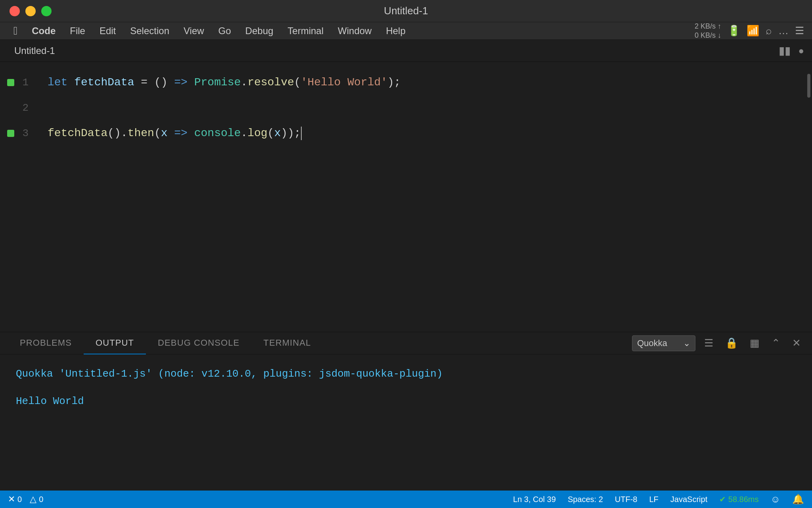 The height and width of the screenshot is (508, 812). What do you see at coordinates (776, 499) in the screenshot?
I see `smiley-icon: ☺` at bounding box center [776, 499].